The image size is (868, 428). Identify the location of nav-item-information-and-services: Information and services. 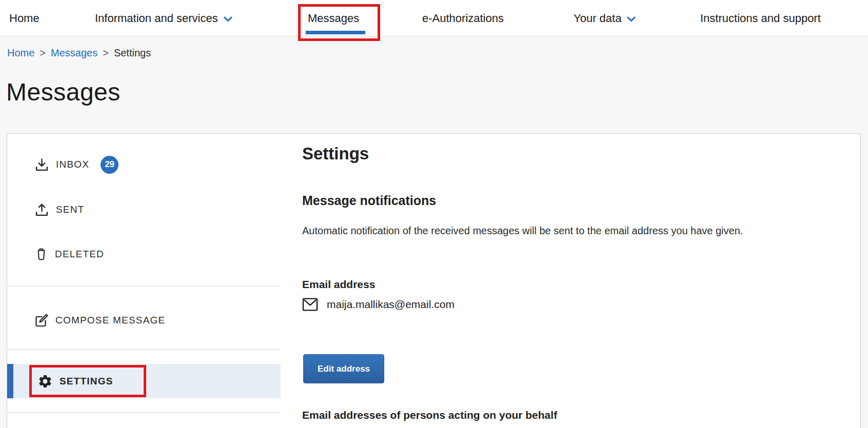
(164, 18).